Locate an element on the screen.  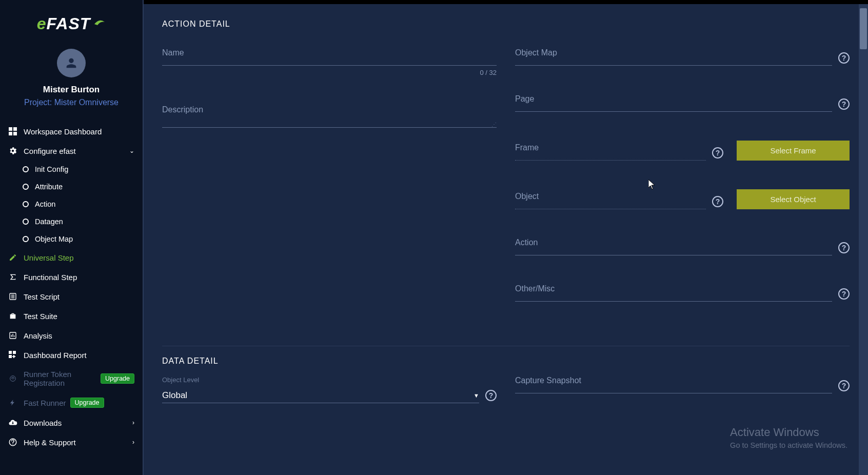
action-detail-heading: ACTION DETAIL is located at coordinates (506, 24).